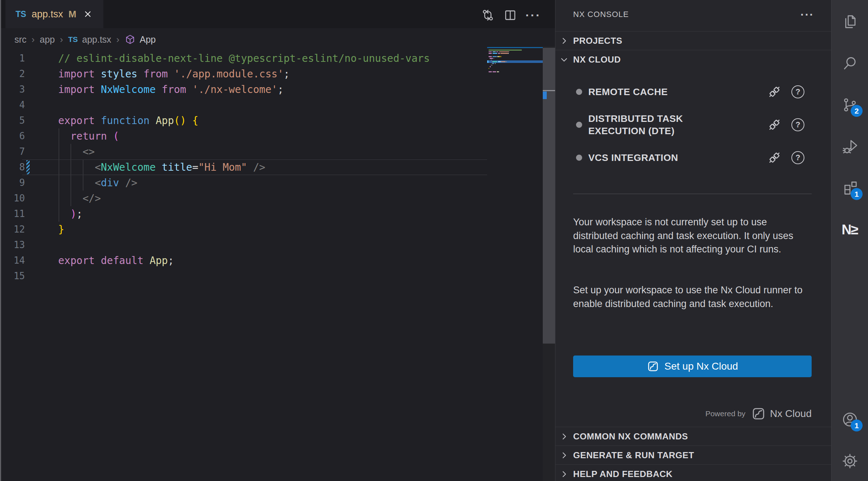 This screenshot has width=868, height=481. Describe the element at coordinates (488, 15) in the screenshot. I see `open-changes-icon` at that location.